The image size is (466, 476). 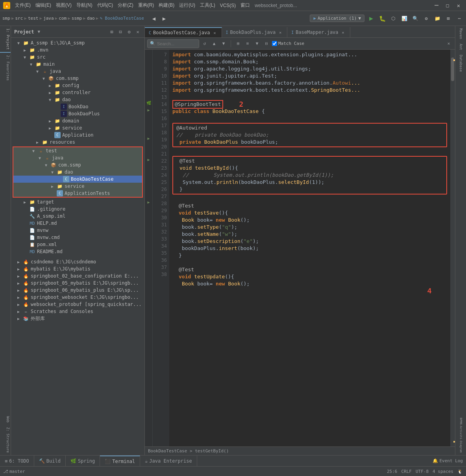 I want to click on tree-controller: ▶ 📁 controller, so click(x=78, y=93).